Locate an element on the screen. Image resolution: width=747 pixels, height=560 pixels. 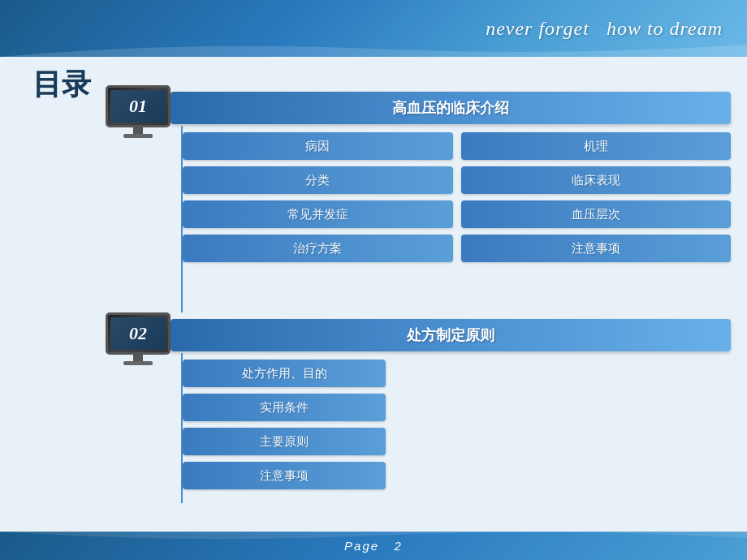
bottom-bar: Page 2 is located at coordinates (374, 545).